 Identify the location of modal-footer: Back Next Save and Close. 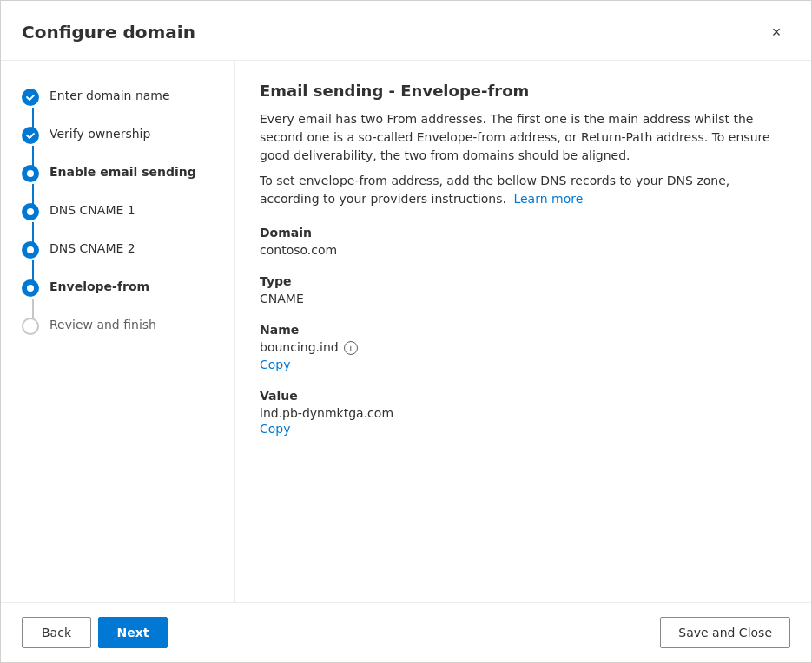
(406, 632).